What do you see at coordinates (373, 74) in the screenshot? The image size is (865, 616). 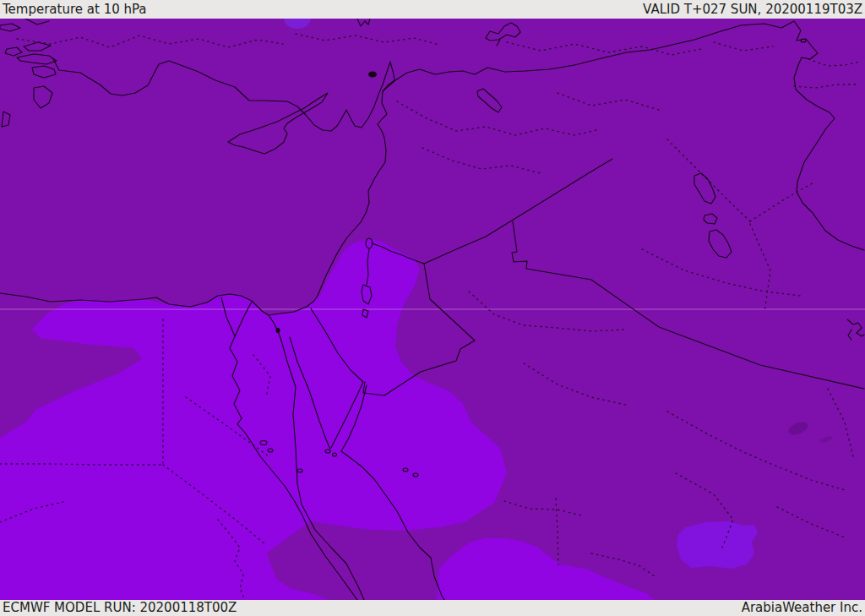 I see `lagoon-turkey-coast` at bounding box center [373, 74].